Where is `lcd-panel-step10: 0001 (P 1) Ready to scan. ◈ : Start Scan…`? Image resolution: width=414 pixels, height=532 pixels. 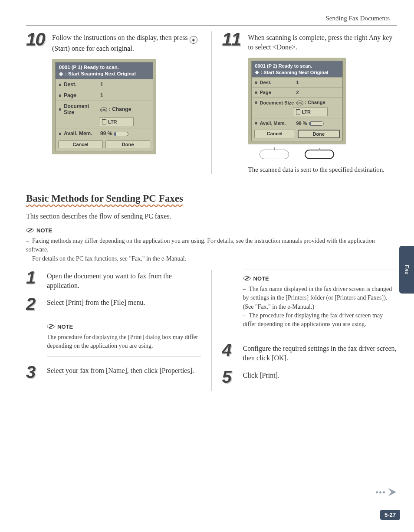 lcd-panel-step10: 0001 (P 1) Ready to scan. ◈ : Start Scan… is located at coordinates (104, 107).